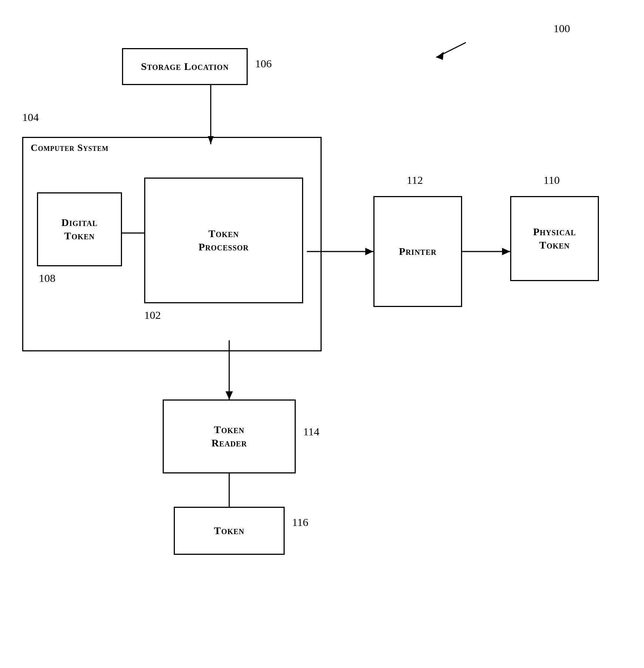 The width and height of the screenshot is (644, 668). I want to click on printer-label: Printer, so click(418, 252).